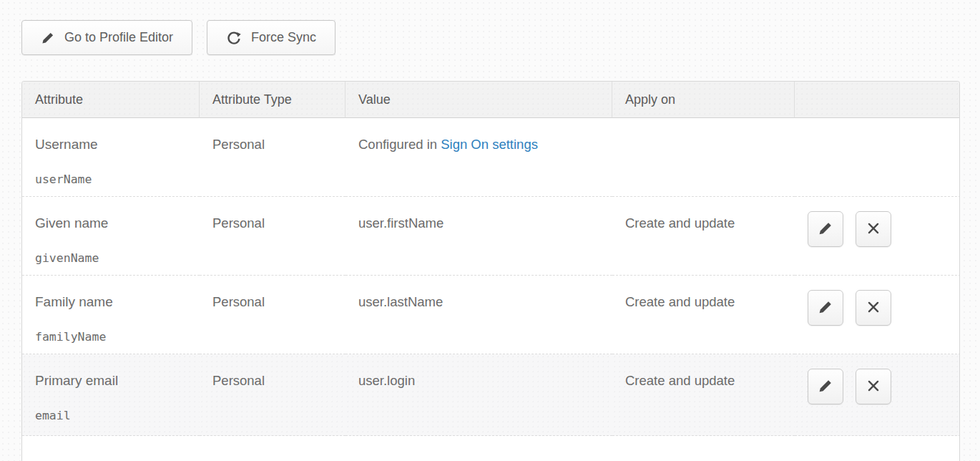  I want to click on table-row-partial, so click(491, 448).